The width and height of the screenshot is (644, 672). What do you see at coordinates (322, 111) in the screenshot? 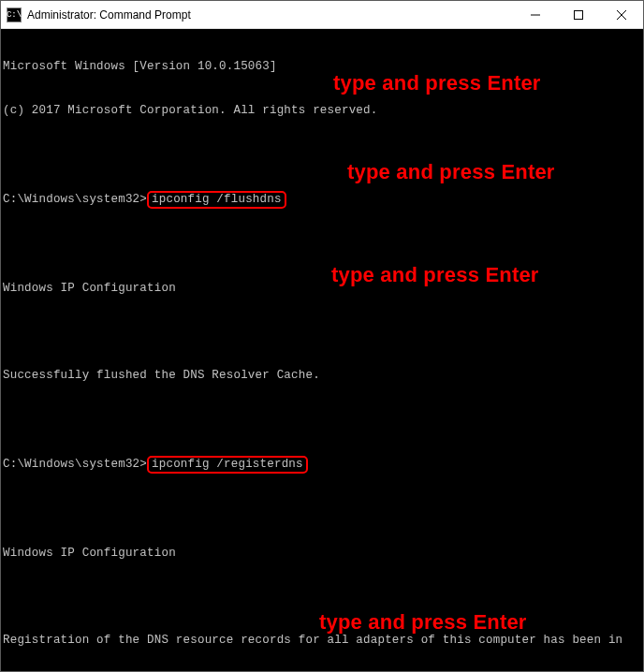
I see `copyright-line: (c) 2017 Microsoft Corporation. All righ…` at bounding box center [322, 111].